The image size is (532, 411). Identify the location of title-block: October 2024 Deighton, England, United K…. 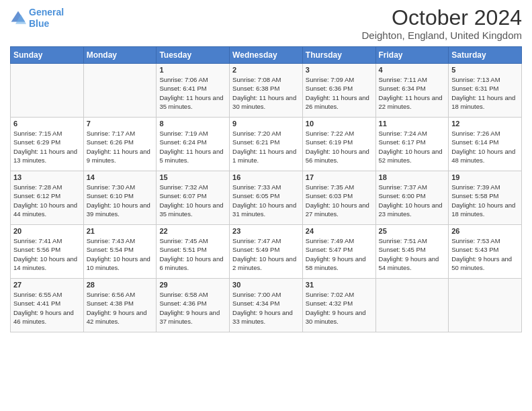
(442, 24).